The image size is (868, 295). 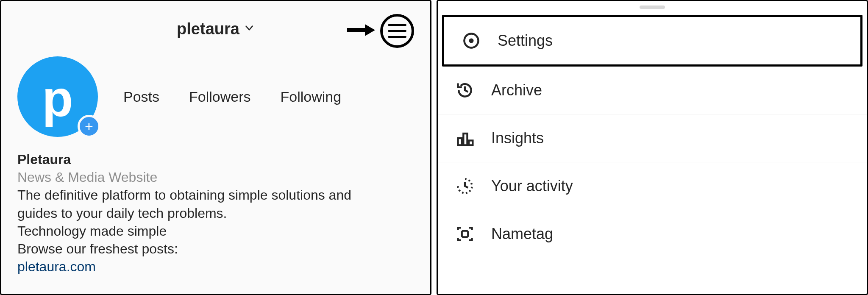 What do you see at coordinates (652, 91) in the screenshot?
I see `menu-item-archive: Archive` at bounding box center [652, 91].